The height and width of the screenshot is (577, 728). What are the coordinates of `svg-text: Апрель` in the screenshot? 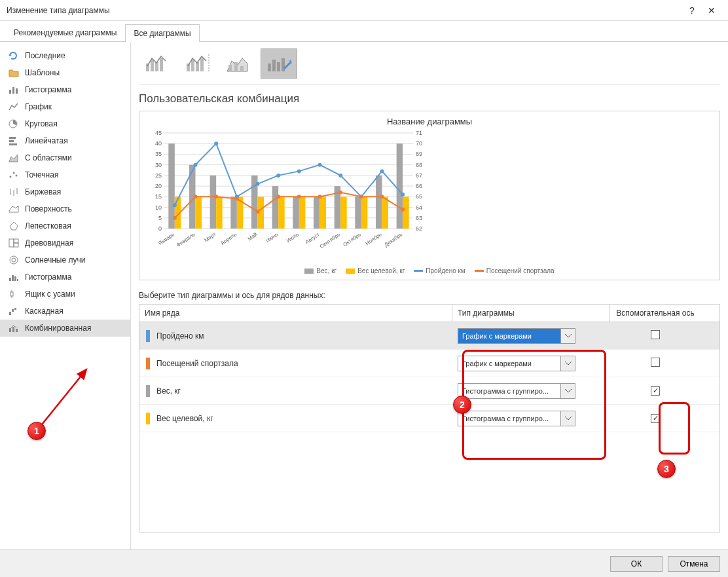 It's located at (229, 238).